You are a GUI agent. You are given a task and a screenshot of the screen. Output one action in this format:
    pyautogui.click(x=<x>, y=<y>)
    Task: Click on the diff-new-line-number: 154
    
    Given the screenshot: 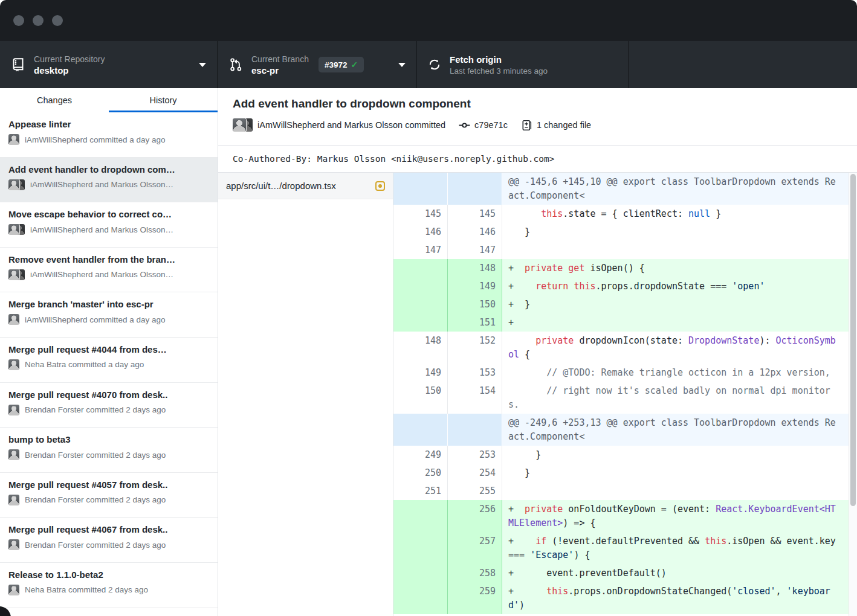 What is the action you would take?
    pyautogui.click(x=475, y=397)
    